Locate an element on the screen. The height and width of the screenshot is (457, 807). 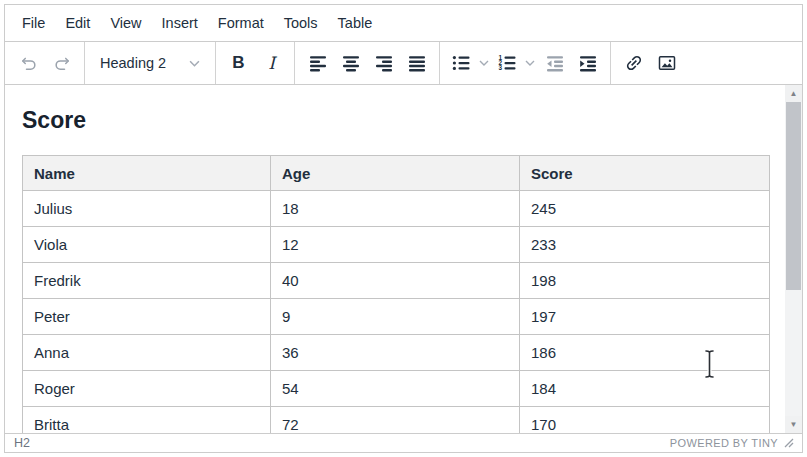
align-left-icon is located at coordinates (318, 63).